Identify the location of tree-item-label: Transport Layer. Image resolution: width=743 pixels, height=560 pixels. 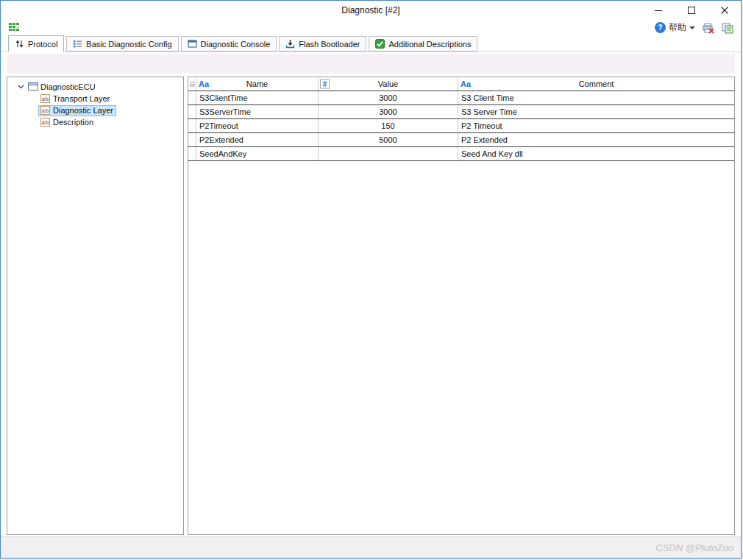
(81, 99).